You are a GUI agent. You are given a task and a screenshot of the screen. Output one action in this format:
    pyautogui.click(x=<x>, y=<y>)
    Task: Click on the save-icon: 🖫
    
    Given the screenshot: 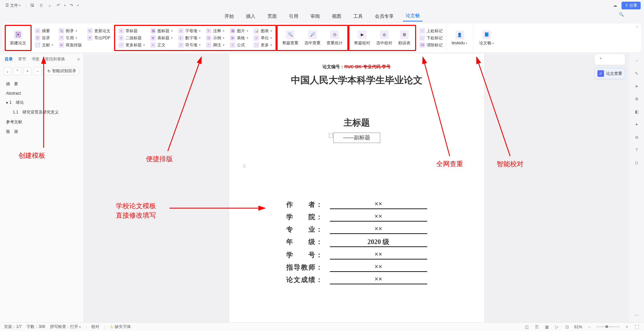 What is the action you would take?
    pyautogui.click(x=32, y=5)
    